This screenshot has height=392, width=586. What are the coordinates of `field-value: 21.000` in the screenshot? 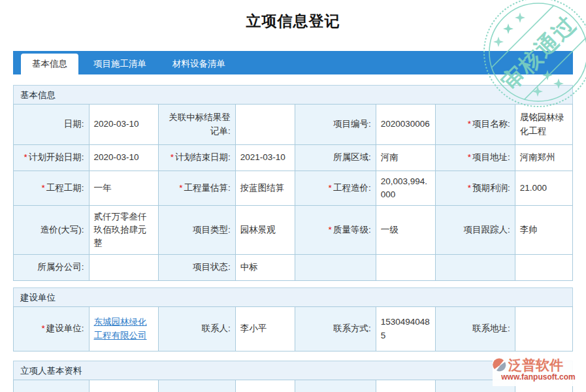 It's located at (533, 188).